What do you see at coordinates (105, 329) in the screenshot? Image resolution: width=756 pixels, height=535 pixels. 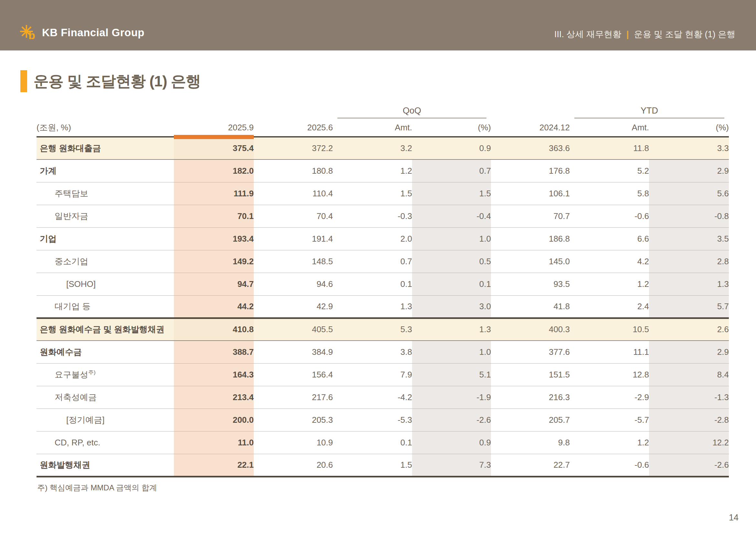 I see `row-label: 은행 원화예수금 및 원화발행채권` at bounding box center [105, 329].